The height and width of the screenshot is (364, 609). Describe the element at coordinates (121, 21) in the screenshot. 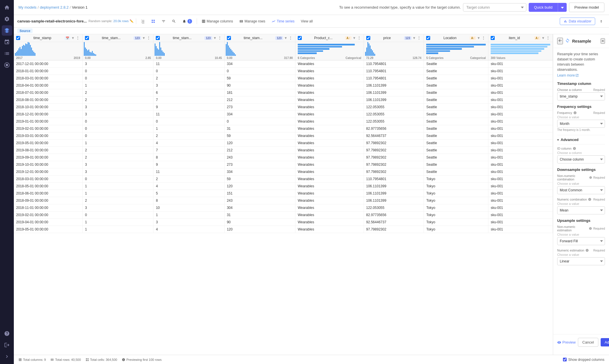

I see `rows-count: 20.0k rows` at that location.